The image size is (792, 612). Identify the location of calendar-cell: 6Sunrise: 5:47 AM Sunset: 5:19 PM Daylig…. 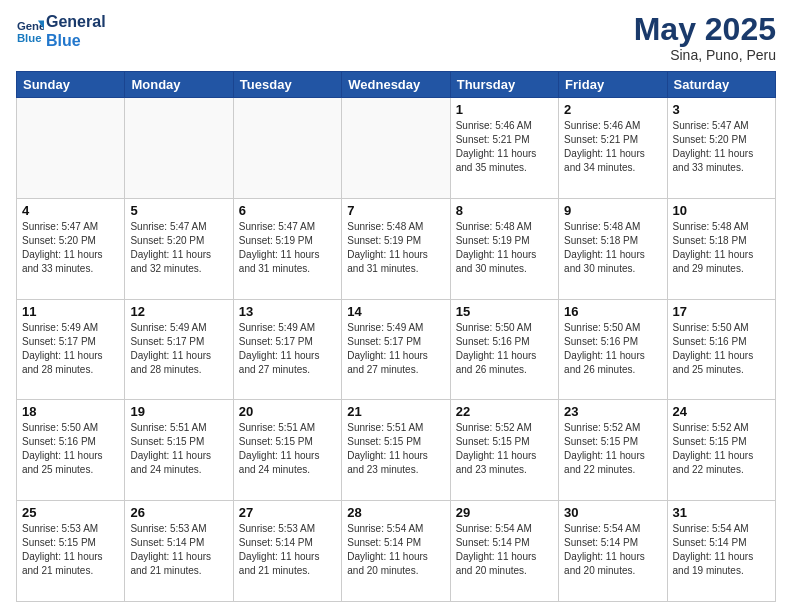
(287, 248).